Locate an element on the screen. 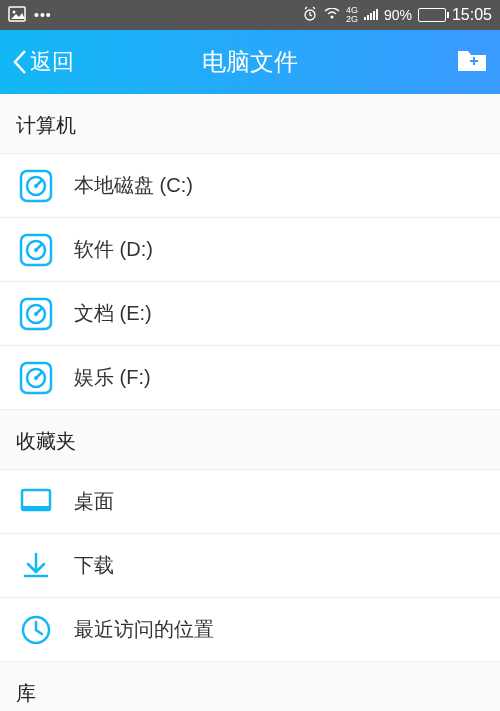 The image size is (500, 711). section-header-computer: 计算机 is located at coordinates (250, 124).